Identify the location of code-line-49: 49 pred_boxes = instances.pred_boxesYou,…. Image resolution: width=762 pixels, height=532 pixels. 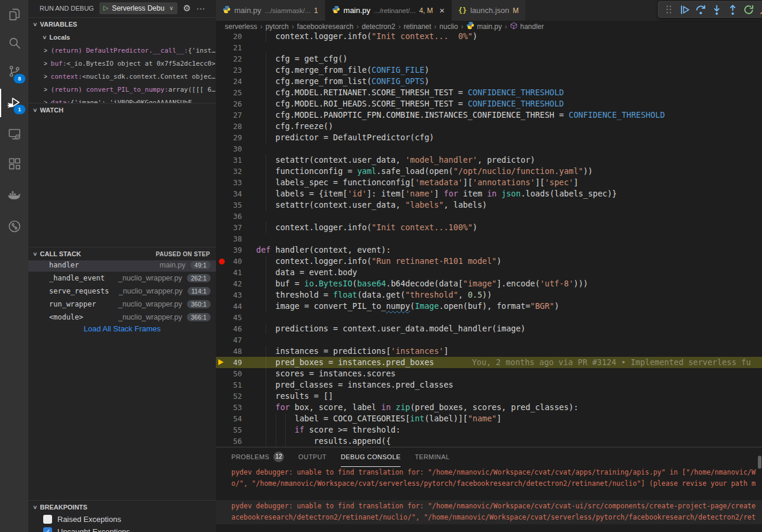
(489, 362).